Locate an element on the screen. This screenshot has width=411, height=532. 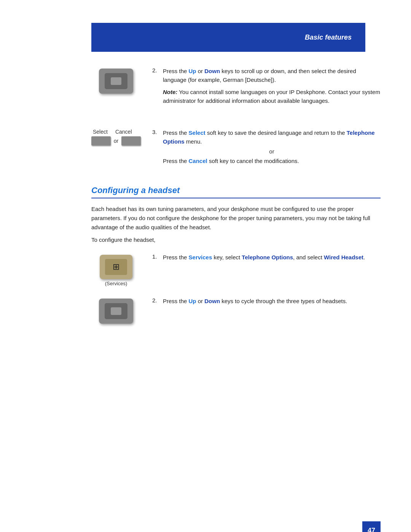
config-nav-key-inner is located at coordinates (116, 311).